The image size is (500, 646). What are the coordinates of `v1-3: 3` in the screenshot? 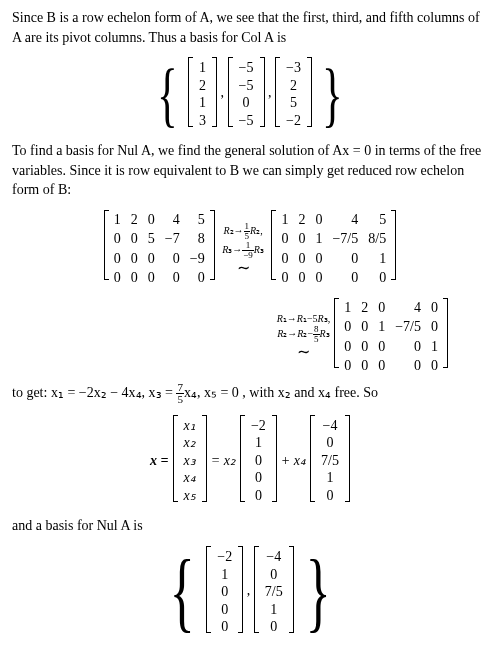 It's located at (202, 121).